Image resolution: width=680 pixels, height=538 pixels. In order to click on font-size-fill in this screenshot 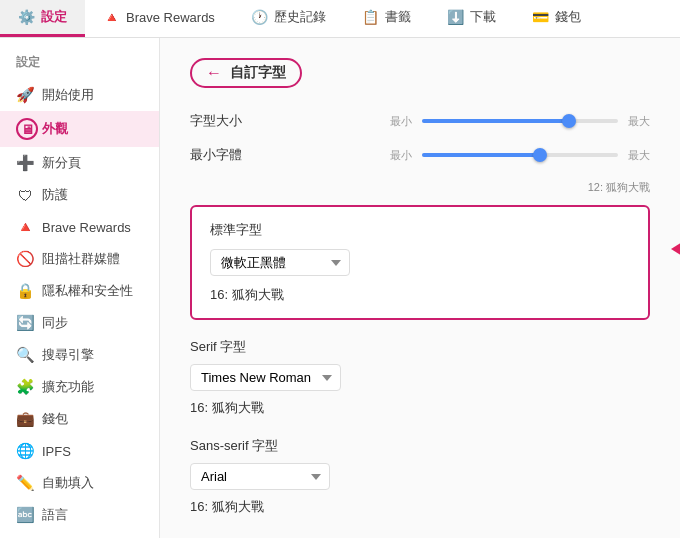, I will do `click(496, 121)`.